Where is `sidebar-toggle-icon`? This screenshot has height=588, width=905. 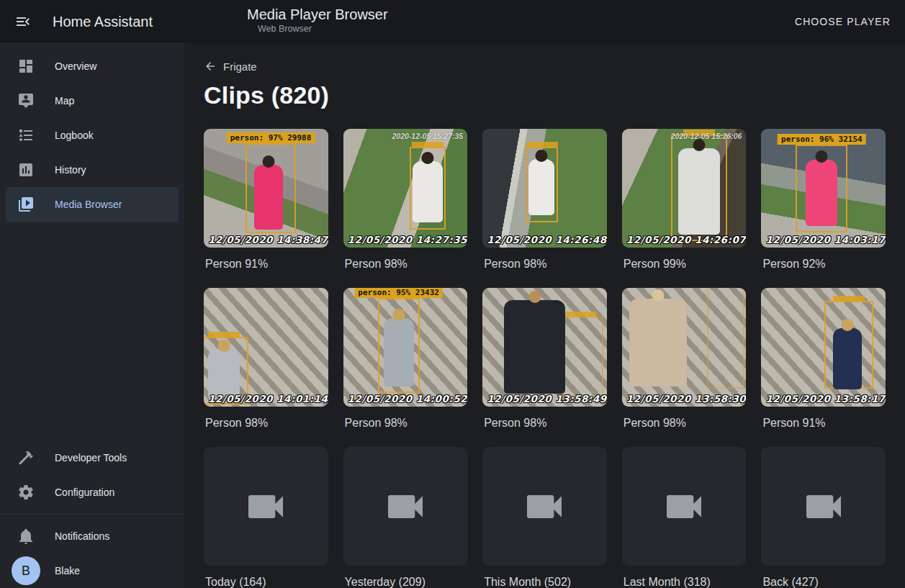
sidebar-toggle-icon is located at coordinates (23, 22).